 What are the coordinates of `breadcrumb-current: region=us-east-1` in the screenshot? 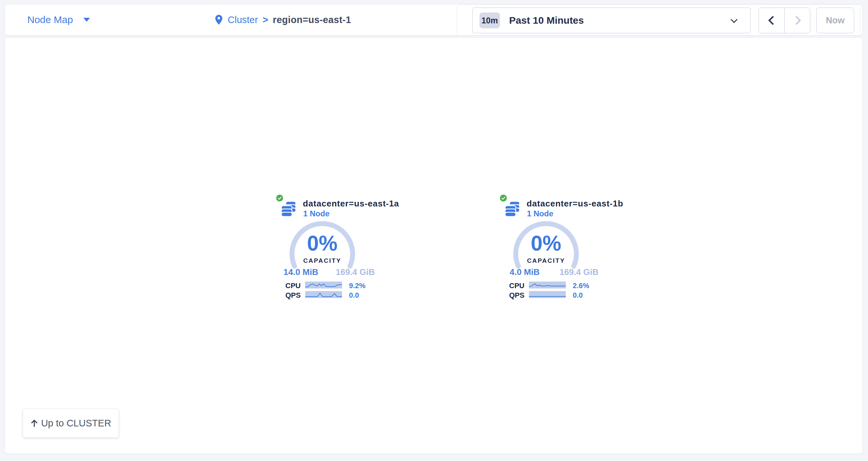 It's located at (312, 20).